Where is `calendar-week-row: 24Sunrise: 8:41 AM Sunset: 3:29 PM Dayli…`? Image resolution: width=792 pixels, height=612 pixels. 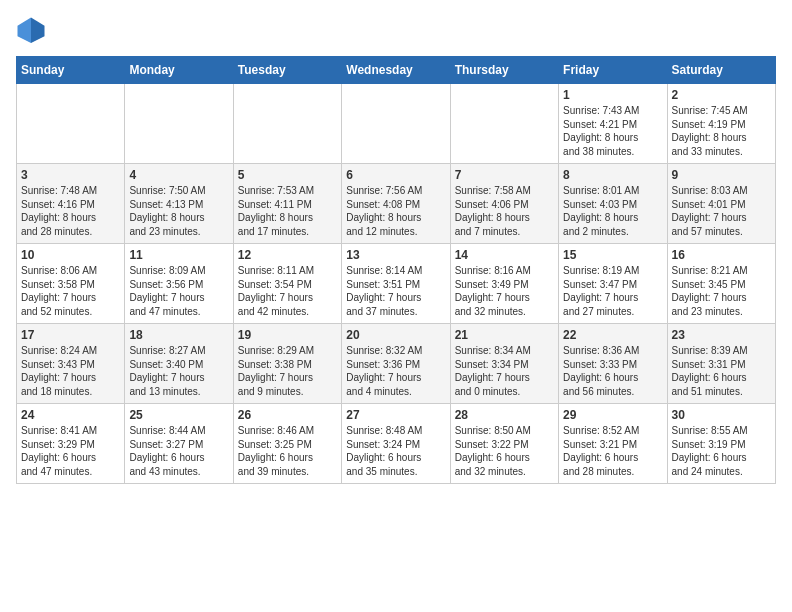 calendar-week-row: 24Sunrise: 8:41 AM Sunset: 3:29 PM Dayli… is located at coordinates (396, 444).